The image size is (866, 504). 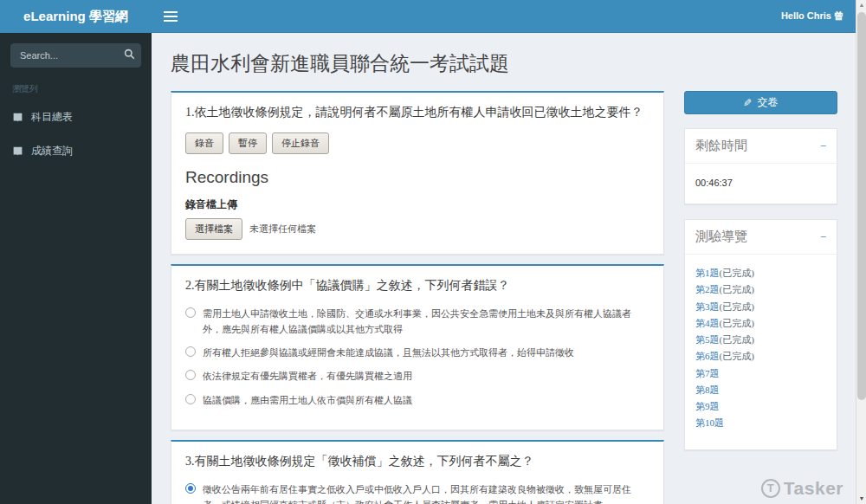 I want to click on recordings-heading: Recordings, so click(x=417, y=178).